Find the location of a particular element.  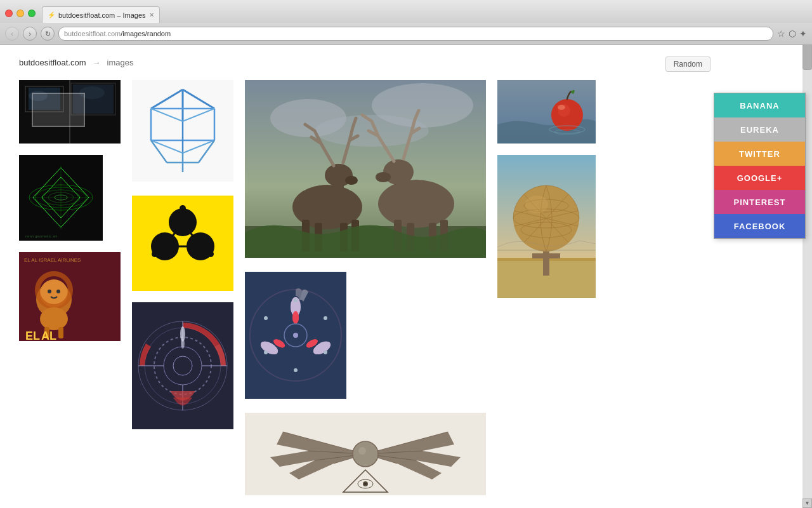

toolbar-icons: ☆ ⬡ ✦ is located at coordinates (792, 34).